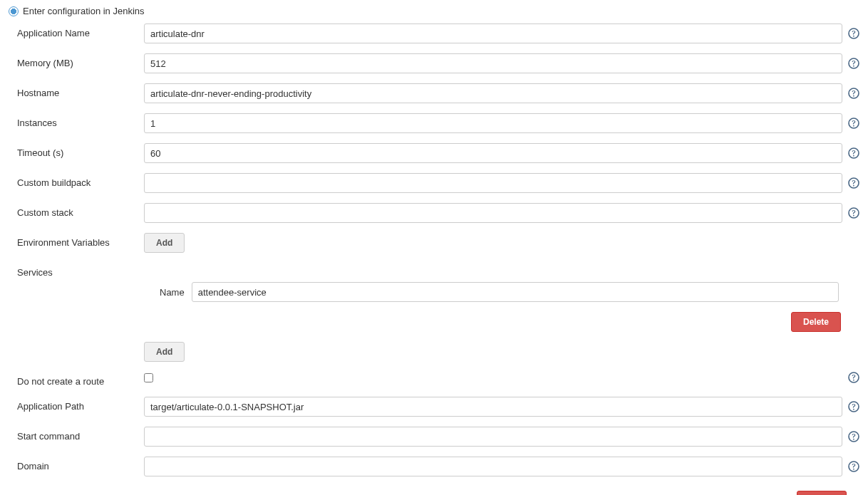  Describe the element at coordinates (493, 437) in the screenshot. I see `input-start-command` at that location.